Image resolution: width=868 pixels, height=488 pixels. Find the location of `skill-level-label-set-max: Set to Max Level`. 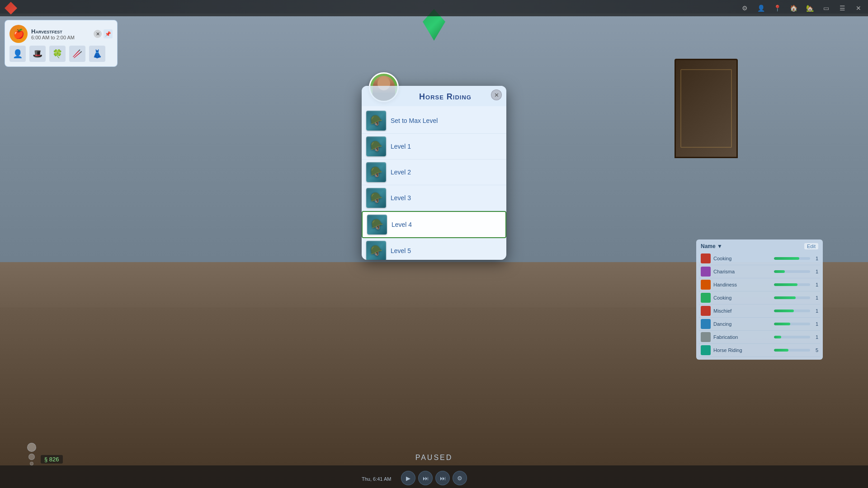

skill-level-label-set-max: Set to Max Level is located at coordinates (414, 121).